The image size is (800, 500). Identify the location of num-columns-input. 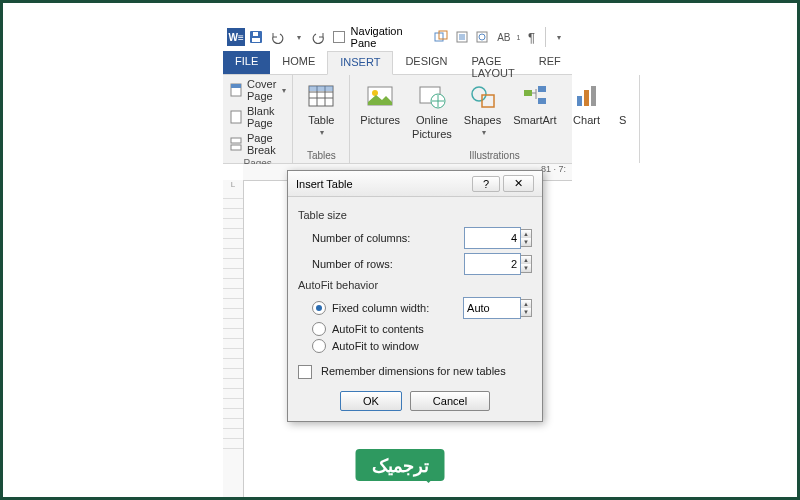
(492, 238).